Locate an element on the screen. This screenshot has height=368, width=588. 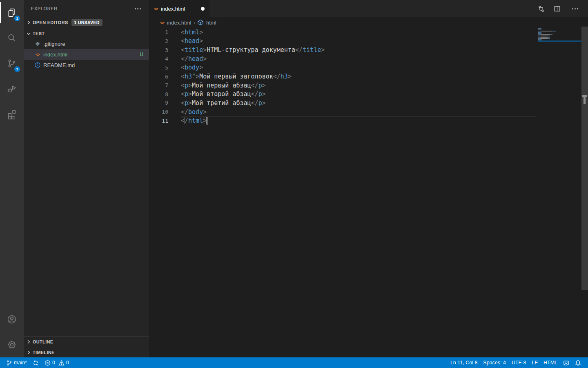
open-editors-header: OPEN EDITORS 1 UNSAVED is located at coordinates (87, 22).